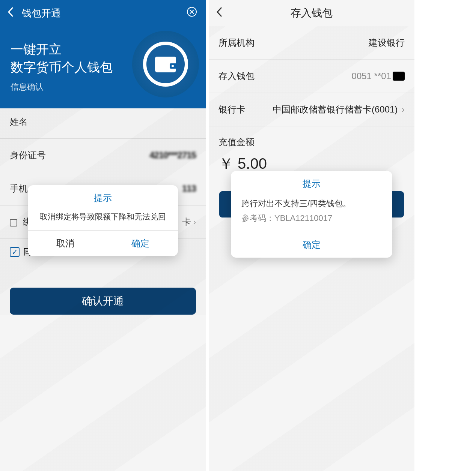 This screenshot has height=471, width=476. Describe the element at coordinates (103, 220) in the screenshot. I see `alert-dialog: 提示 取消绑定将导致限额下降和无法兑回 取消 确定` at that location.